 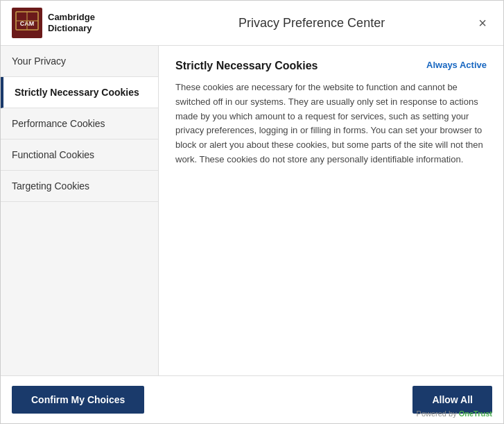 I want to click on confirm-choices-button: Confirm My Choices, so click(x=78, y=400).